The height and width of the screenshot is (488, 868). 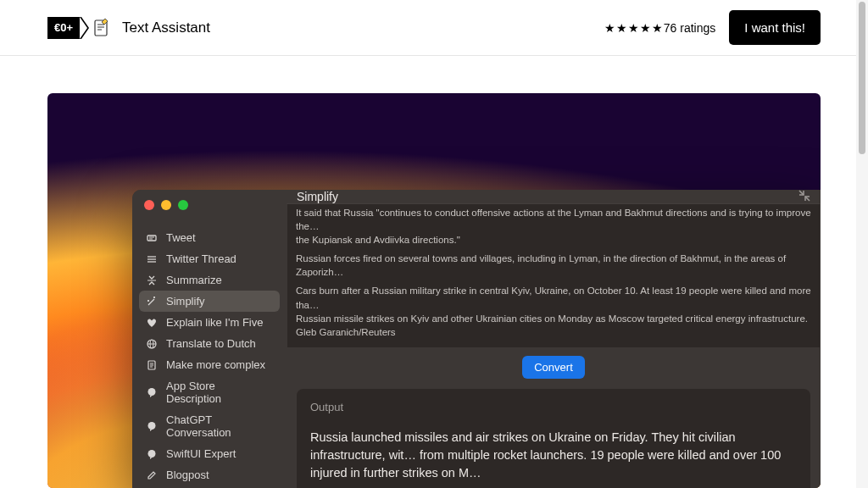 What do you see at coordinates (152, 238) in the screenshot?
I see `tag-icon` at bounding box center [152, 238].